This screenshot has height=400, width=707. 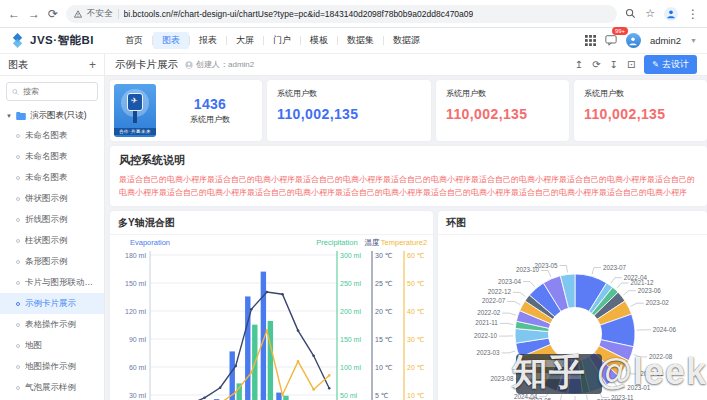 What do you see at coordinates (676, 64) in the screenshot?
I see `go-design-label: 去设计` at bounding box center [676, 64].